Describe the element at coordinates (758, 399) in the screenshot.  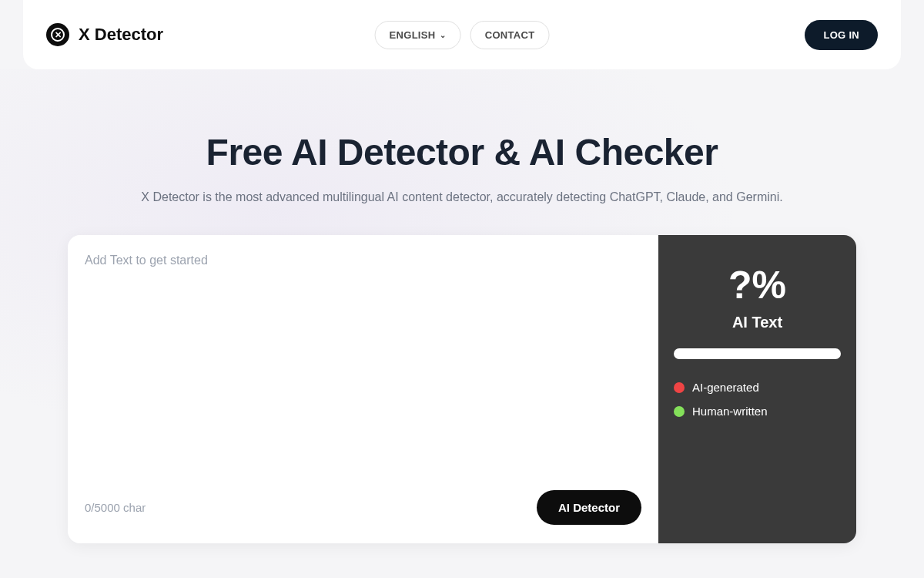
I see `legend: AI-generated Human-written` at that location.